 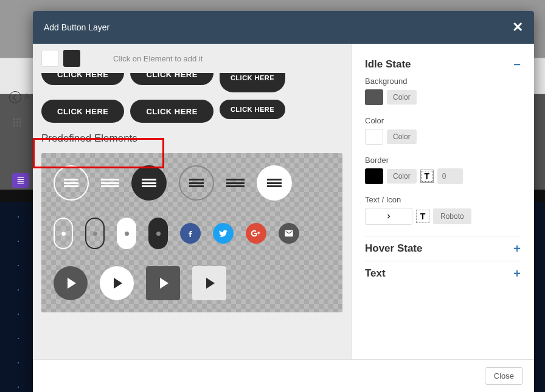 What do you see at coordinates (50, 58) in the screenshot?
I see `swatch-white` at bounding box center [50, 58].